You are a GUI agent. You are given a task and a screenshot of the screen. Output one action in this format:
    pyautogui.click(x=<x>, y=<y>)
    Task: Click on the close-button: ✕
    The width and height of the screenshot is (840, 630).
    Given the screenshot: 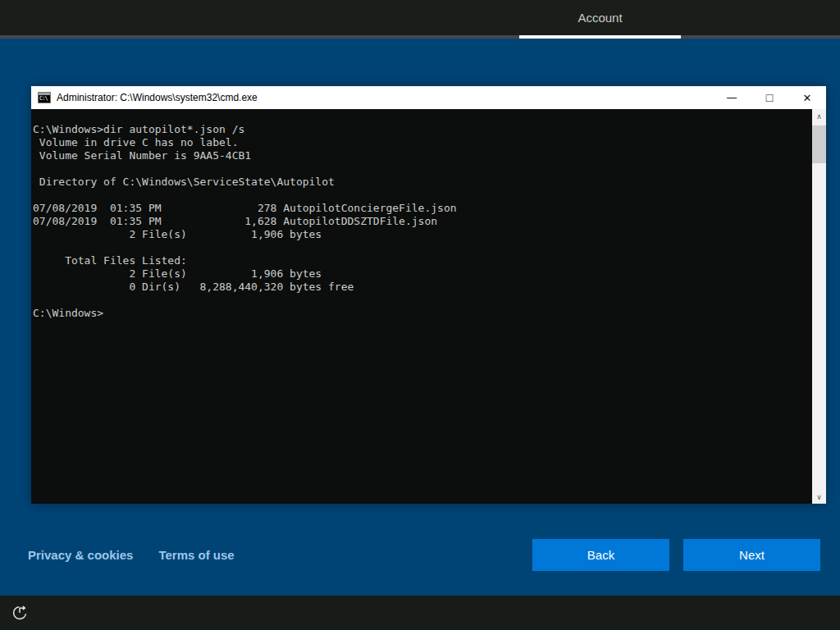 What is the action you would take?
    pyautogui.click(x=807, y=98)
    